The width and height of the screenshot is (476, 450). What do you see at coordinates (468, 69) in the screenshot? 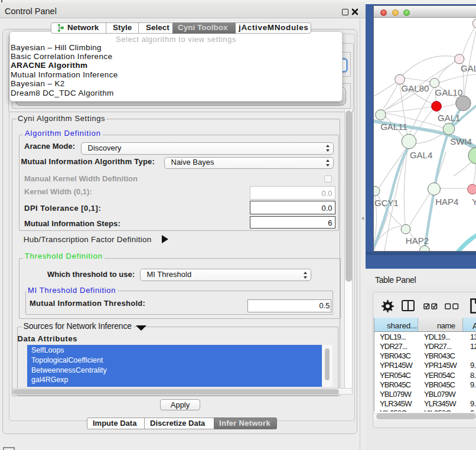
I see `svg-text: GAL` at bounding box center [468, 69].